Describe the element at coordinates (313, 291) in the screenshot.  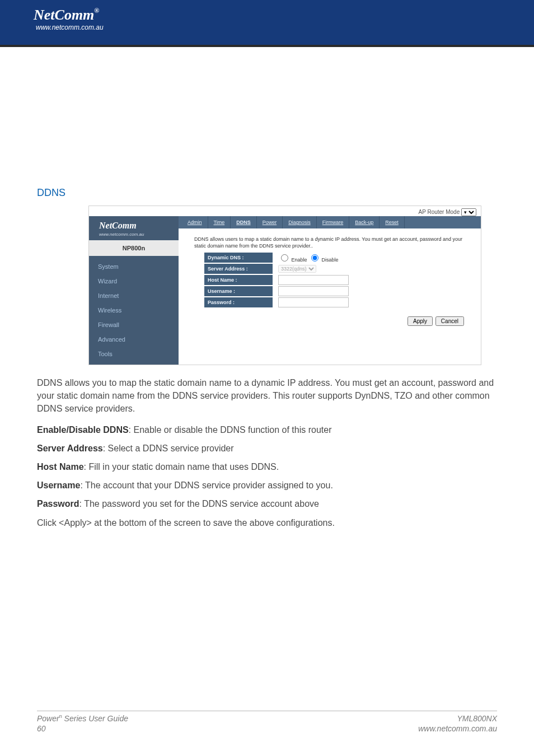
I see `input-username` at that location.